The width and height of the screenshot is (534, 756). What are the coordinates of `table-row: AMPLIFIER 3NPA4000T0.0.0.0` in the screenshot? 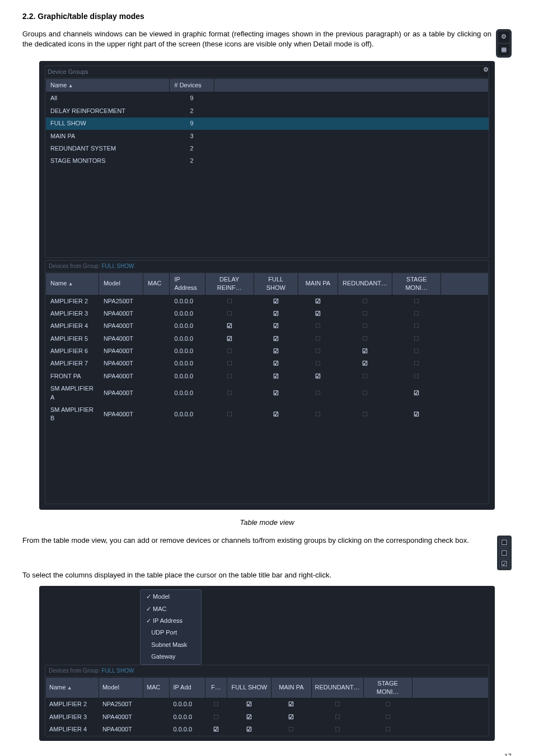 It's located at (268, 313).